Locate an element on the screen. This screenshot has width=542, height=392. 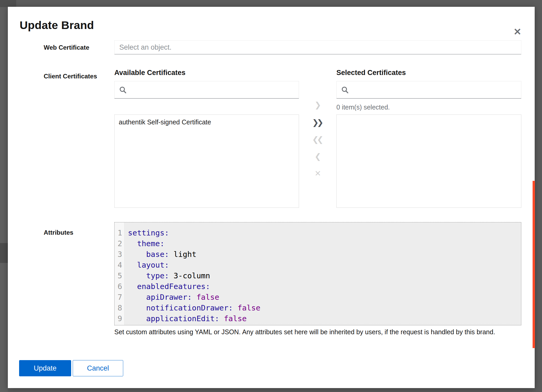
web-certificate-select is located at coordinates (318, 47).